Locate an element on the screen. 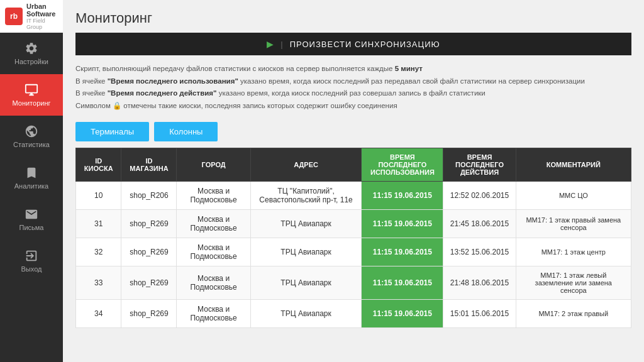 The width and height of the screenshot is (644, 362). sidebar-item-settings-label: Настройки is located at coordinates (31, 62).